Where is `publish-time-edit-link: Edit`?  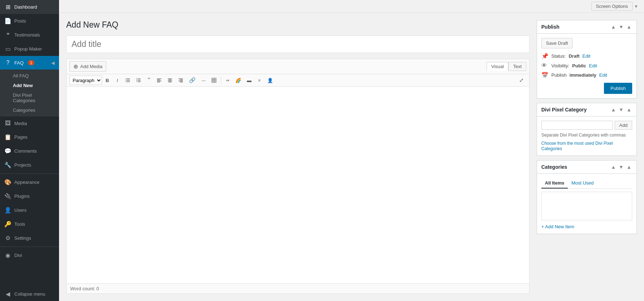 publish-time-edit-link: Edit is located at coordinates (603, 75).